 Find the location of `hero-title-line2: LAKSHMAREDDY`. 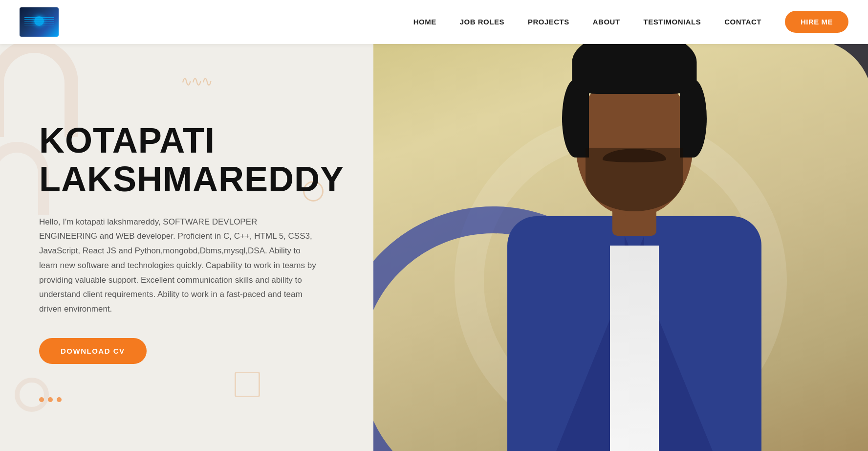

hero-title-line2: LAKSHMAREDDY is located at coordinates (192, 179).